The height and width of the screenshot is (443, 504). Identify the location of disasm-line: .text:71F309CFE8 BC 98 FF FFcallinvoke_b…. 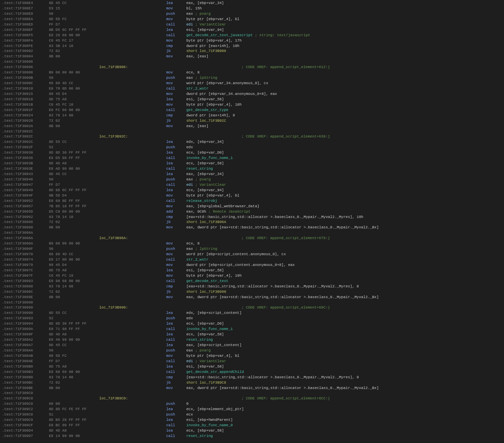
(252, 426).